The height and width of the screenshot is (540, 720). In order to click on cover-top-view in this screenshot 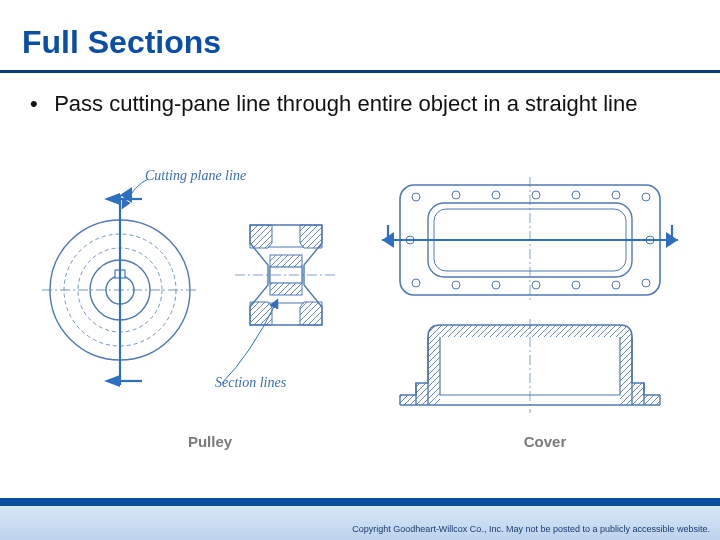, I will do `click(530, 240)`.